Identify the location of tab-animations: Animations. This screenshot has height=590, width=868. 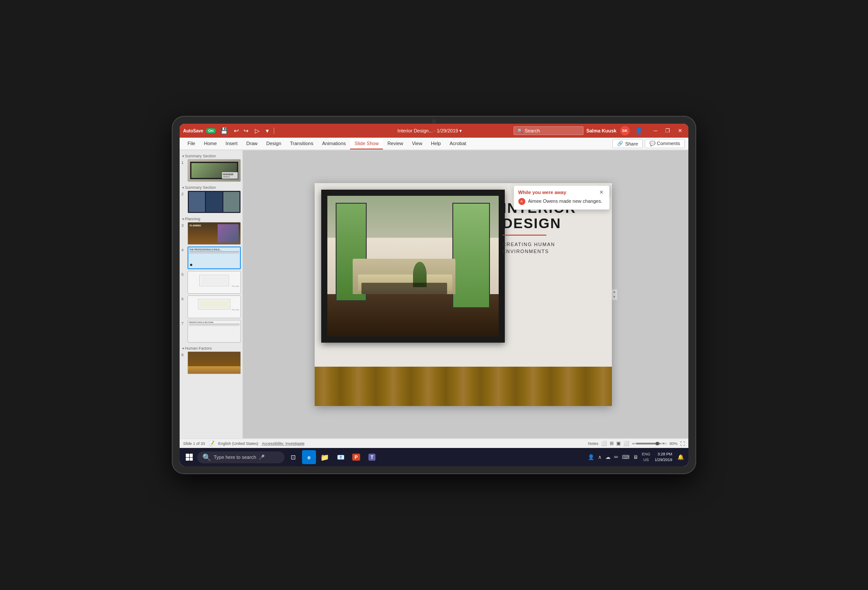
(334, 143).